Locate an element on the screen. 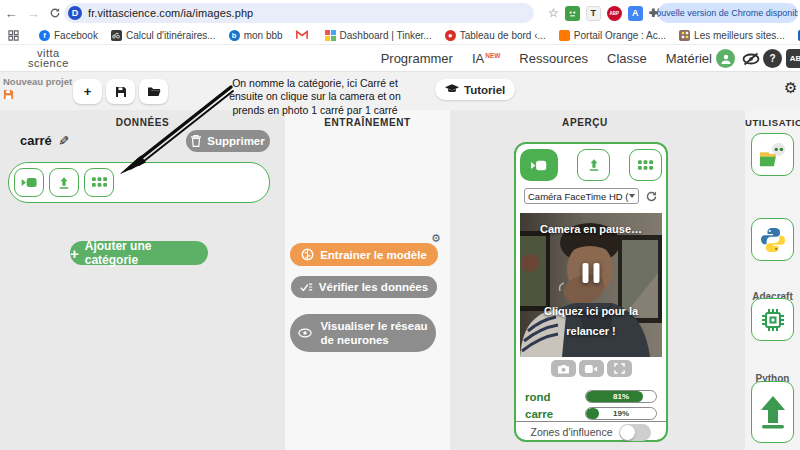 This screenshot has height=450, width=800. nav-ressources: Ressources is located at coordinates (554, 58).